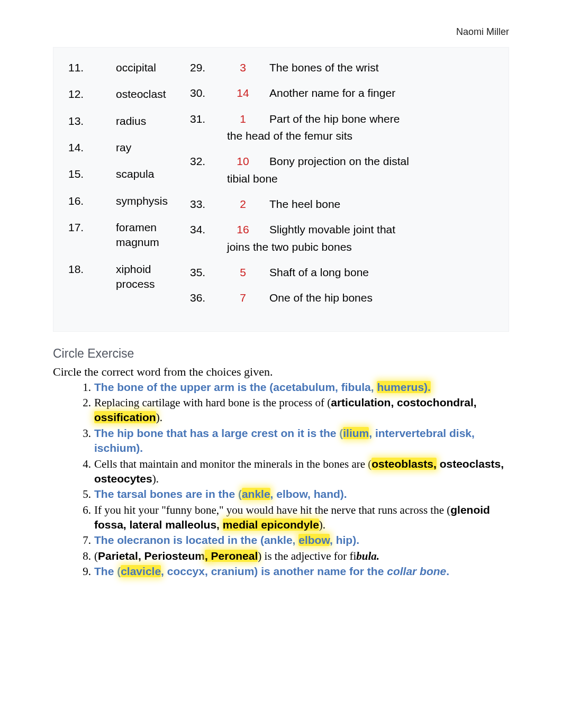  I want to click on list-item: 14.ray, so click(124, 148).